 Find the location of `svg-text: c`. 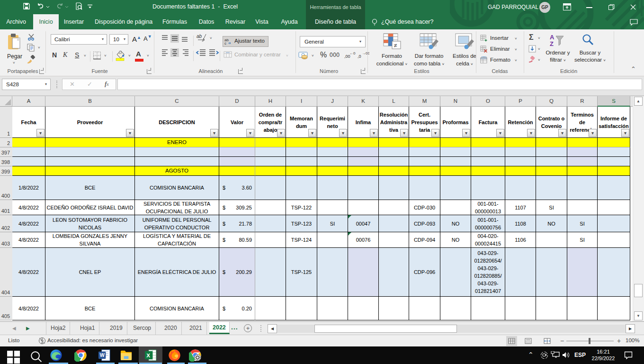

svg-text: c is located at coordinates (225, 43).